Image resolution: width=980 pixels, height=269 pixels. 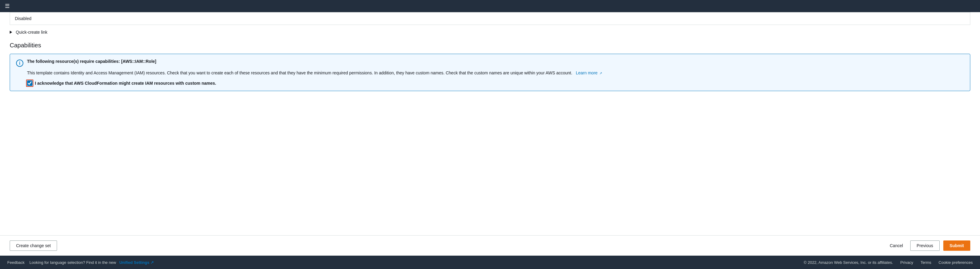 What do you see at coordinates (152, 263) in the screenshot?
I see `unified-settings-external-icon: ↗` at bounding box center [152, 263].